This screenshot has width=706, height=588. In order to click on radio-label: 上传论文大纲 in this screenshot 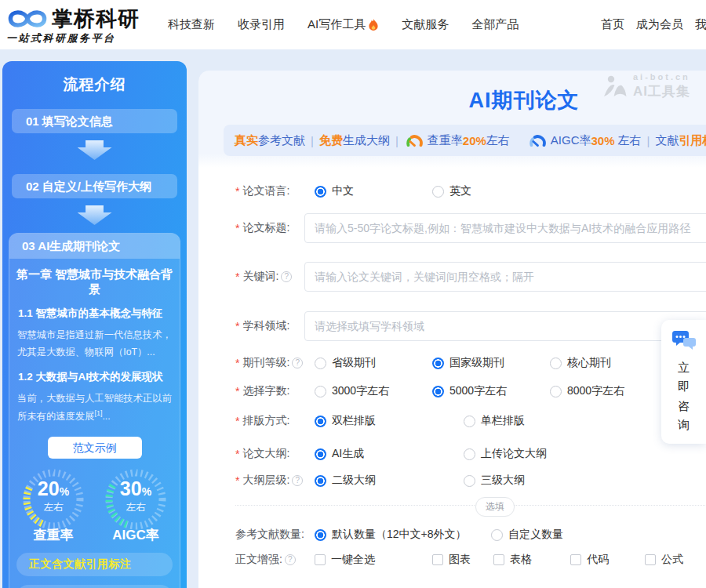, I will do `click(514, 454)`.